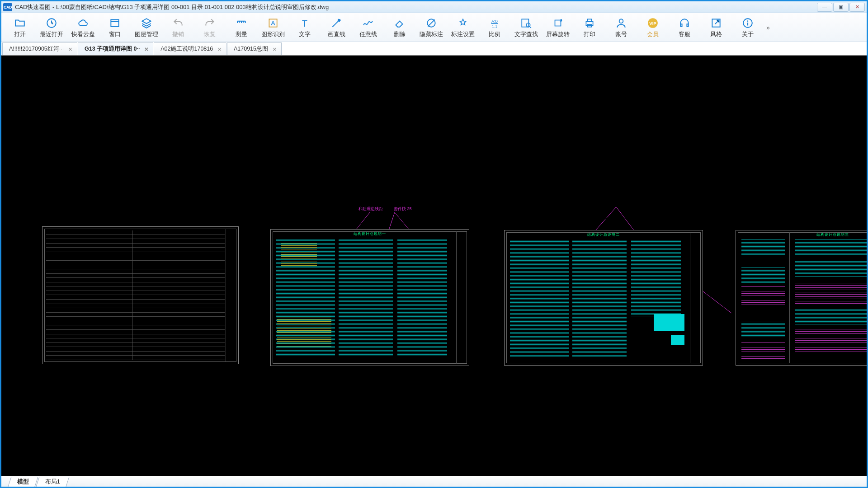  I want to click on eraser-icon, so click(400, 23).